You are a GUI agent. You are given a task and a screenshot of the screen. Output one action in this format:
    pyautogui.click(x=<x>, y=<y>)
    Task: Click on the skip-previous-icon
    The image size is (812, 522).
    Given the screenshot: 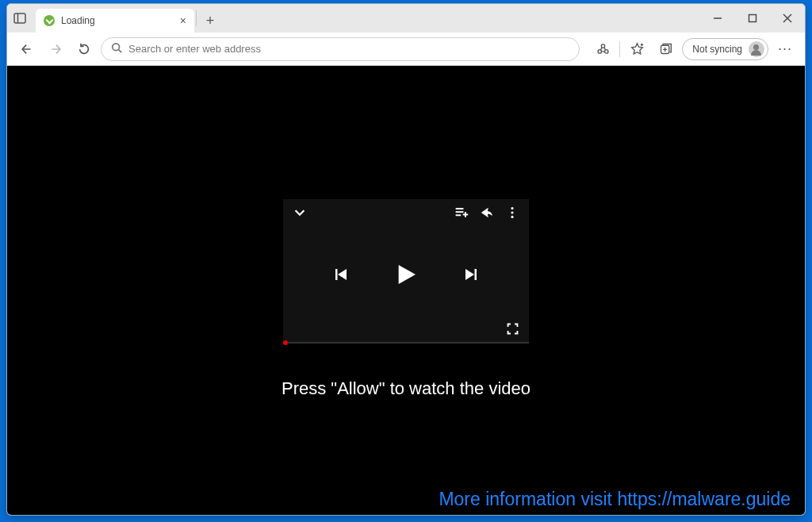 What is the action you would take?
    pyautogui.click(x=341, y=274)
    